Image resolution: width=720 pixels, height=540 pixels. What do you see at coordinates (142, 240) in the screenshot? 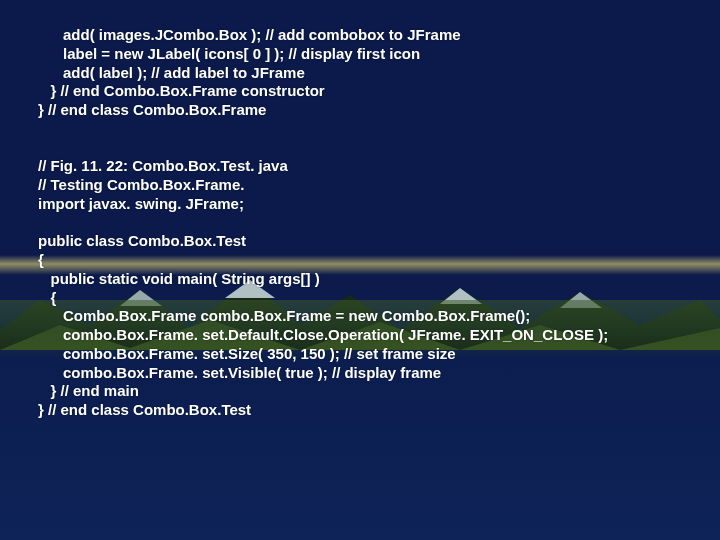
I see `code-line: public class Combo.Box.Test` at bounding box center [142, 240].